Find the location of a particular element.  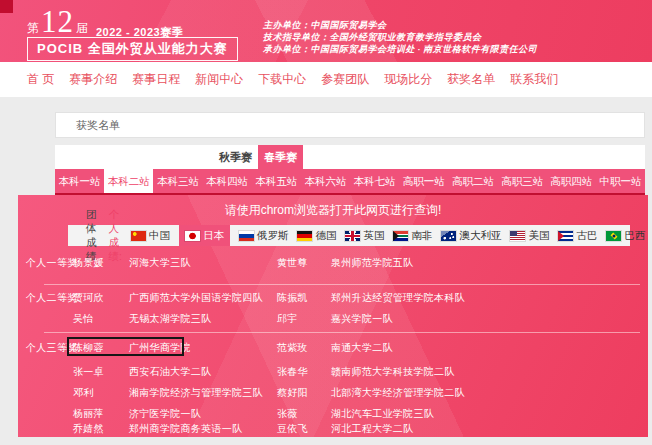

nav-item-home: 首 页 is located at coordinates (40, 80).